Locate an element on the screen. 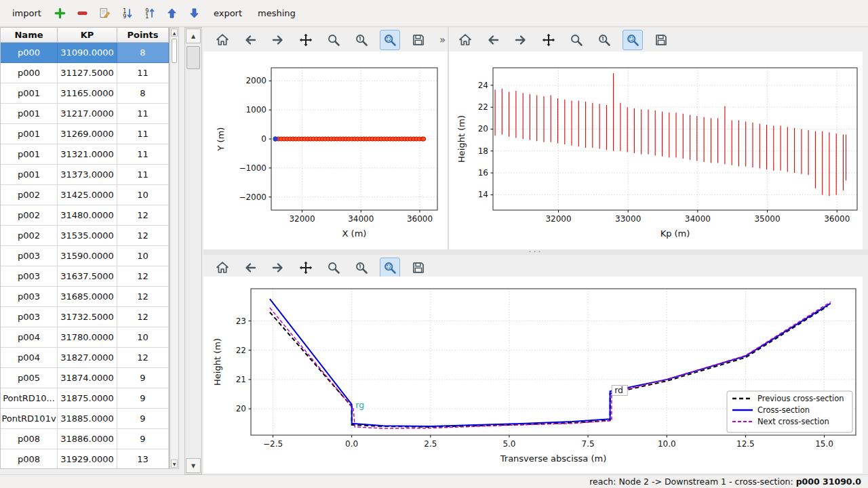 This screenshot has width=868, height=488. cell-name: p000 is located at coordinates (29, 73).